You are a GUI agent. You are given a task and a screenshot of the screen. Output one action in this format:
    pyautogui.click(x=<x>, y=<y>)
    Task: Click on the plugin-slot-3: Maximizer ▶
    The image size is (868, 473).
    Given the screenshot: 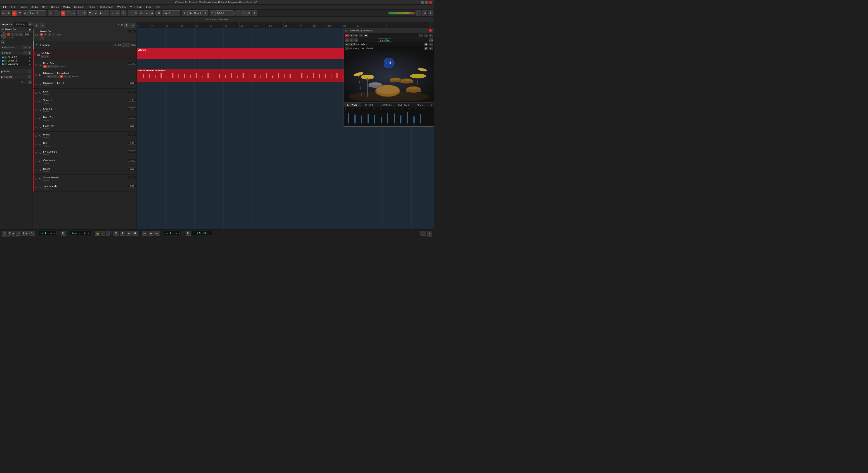 What is the action you would take?
    pyautogui.click(x=16, y=64)
    